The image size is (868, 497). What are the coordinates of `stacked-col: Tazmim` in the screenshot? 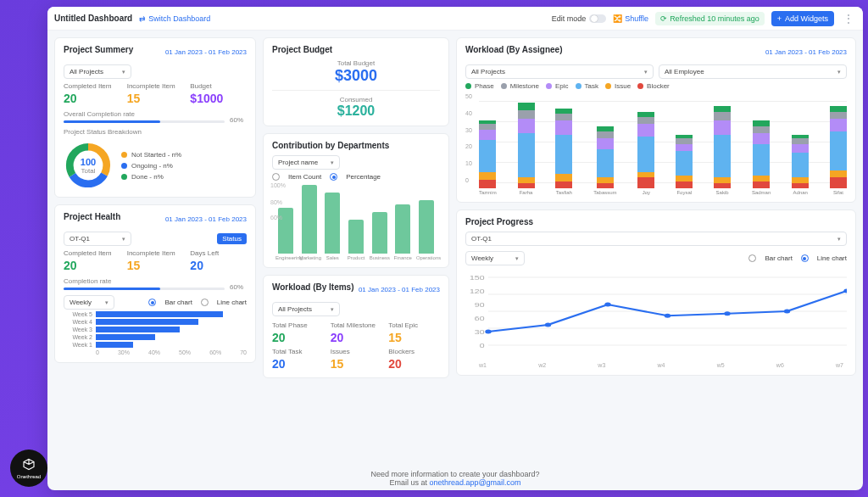 It's located at (488, 158).